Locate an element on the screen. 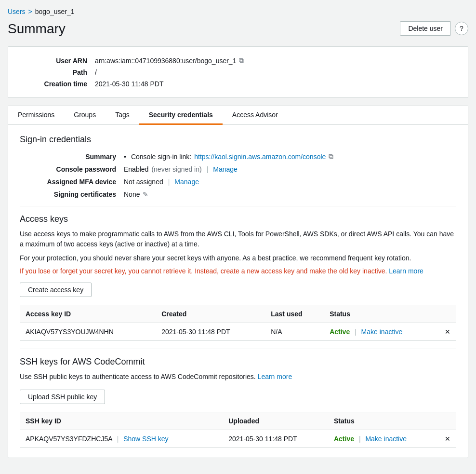 The image size is (476, 474). mfa-label: Assigned MFA device is located at coordinates (68, 182).